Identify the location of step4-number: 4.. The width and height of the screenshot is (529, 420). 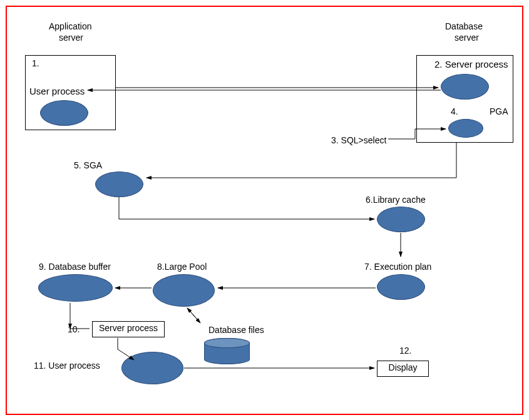
(455, 111).